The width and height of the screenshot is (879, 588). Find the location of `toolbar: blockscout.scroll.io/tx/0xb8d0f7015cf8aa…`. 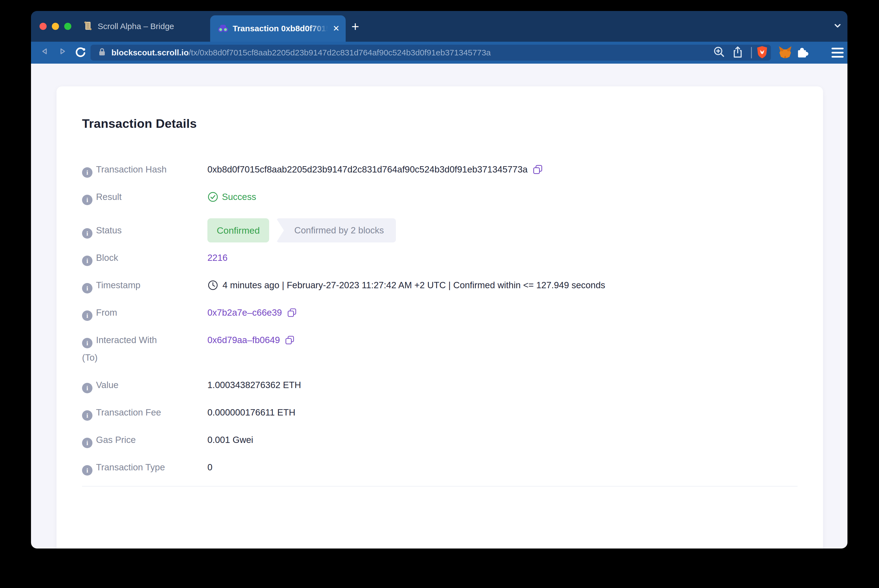

toolbar: blockscout.scroll.io/tx/0xb8d0f7015cf8aa… is located at coordinates (439, 52).